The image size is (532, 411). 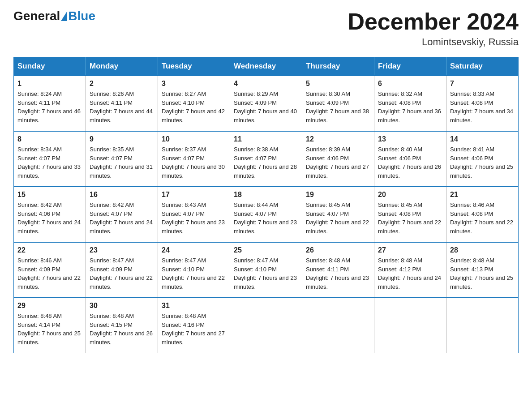 I want to click on col-tuesday: Tuesday, so click(x=194, y=67).